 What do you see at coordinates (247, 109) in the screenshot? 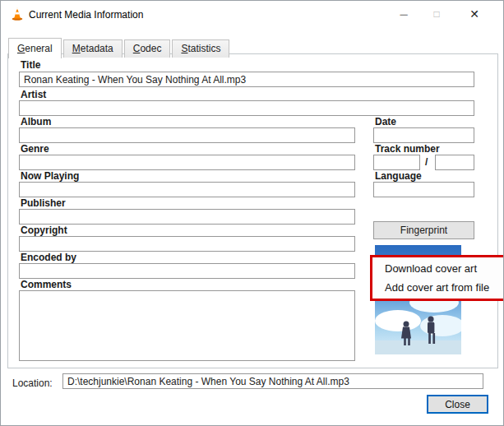
I see `artist-input` at bounding box center [247, 109].